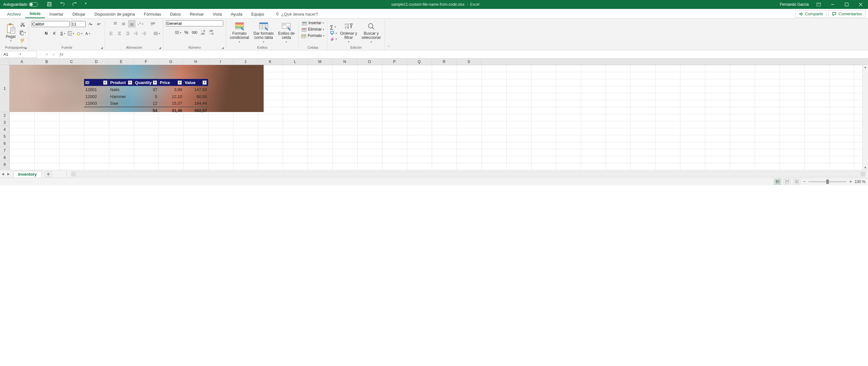  Describe the element at coordinates (313, 29) in the screenshot. I see `delete-cells-button: Eliminar▾` at that location.